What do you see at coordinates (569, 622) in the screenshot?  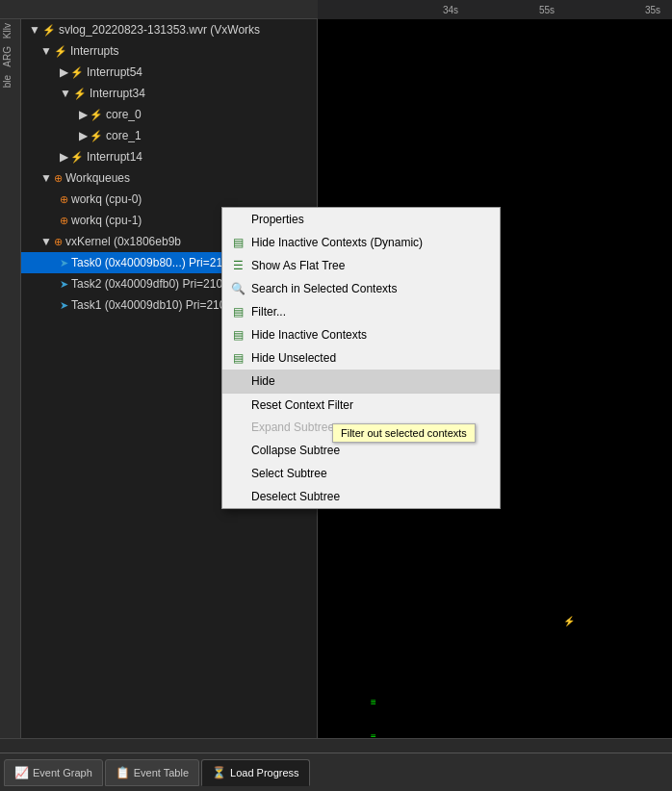 I see `wf-marker-1: ⚡` at bounding box center [569, 622].